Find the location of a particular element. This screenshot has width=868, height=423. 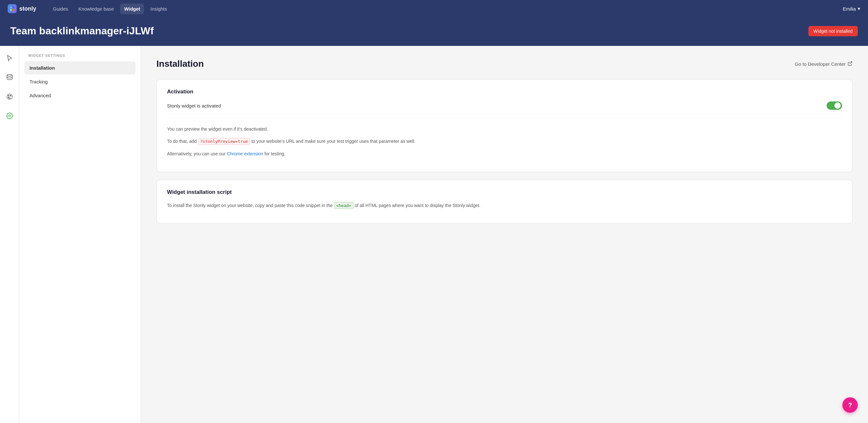

settings-sidebar-label: WIDGET SETTINGS is located at coordinates (80, 55).